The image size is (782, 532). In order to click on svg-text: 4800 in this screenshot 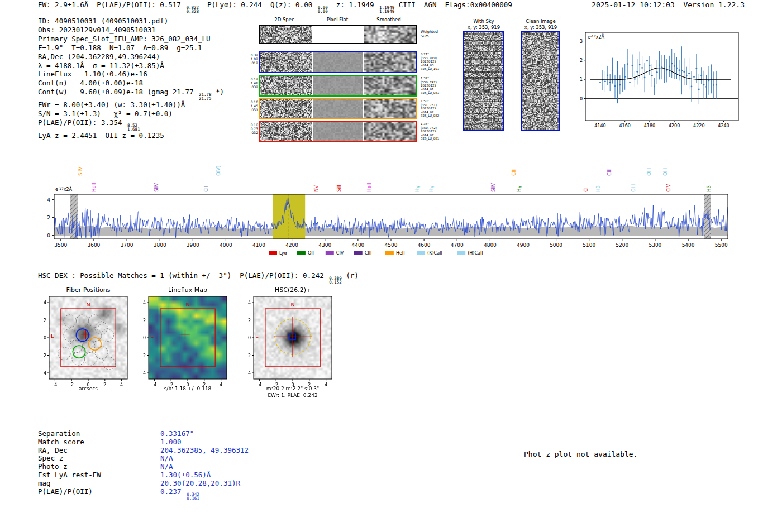, I will do `click(490, 245)`.